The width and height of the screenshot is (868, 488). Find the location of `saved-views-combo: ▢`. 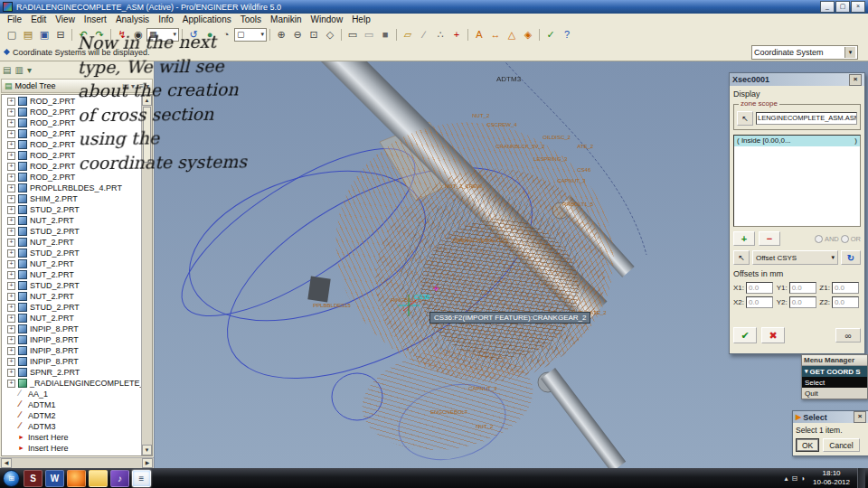

saved-views-combo: ▢ is located at coordinates (250, 34).